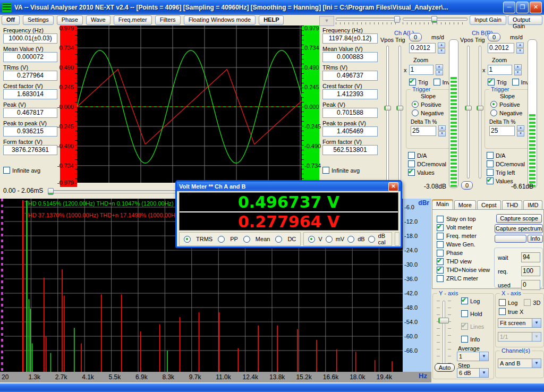  I want to click on trig-slider-b-thumb, so click(480, 108).